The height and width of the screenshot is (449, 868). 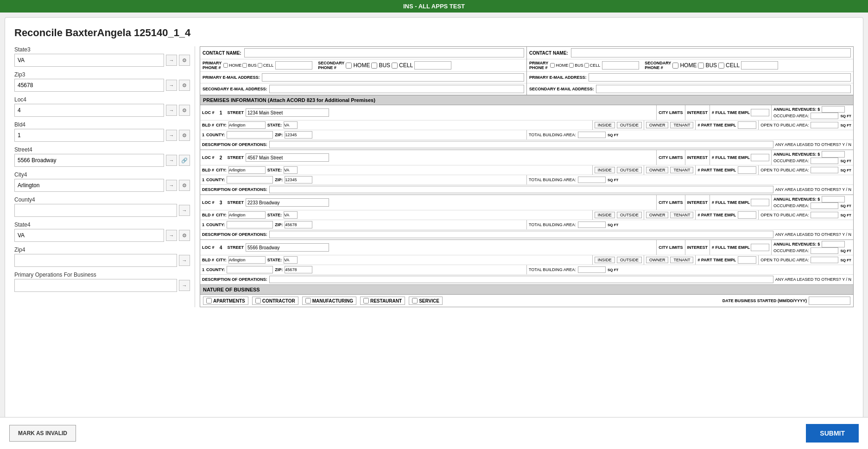 I want to click on contact2-bus-checkbox, so click(x=571, y=65).